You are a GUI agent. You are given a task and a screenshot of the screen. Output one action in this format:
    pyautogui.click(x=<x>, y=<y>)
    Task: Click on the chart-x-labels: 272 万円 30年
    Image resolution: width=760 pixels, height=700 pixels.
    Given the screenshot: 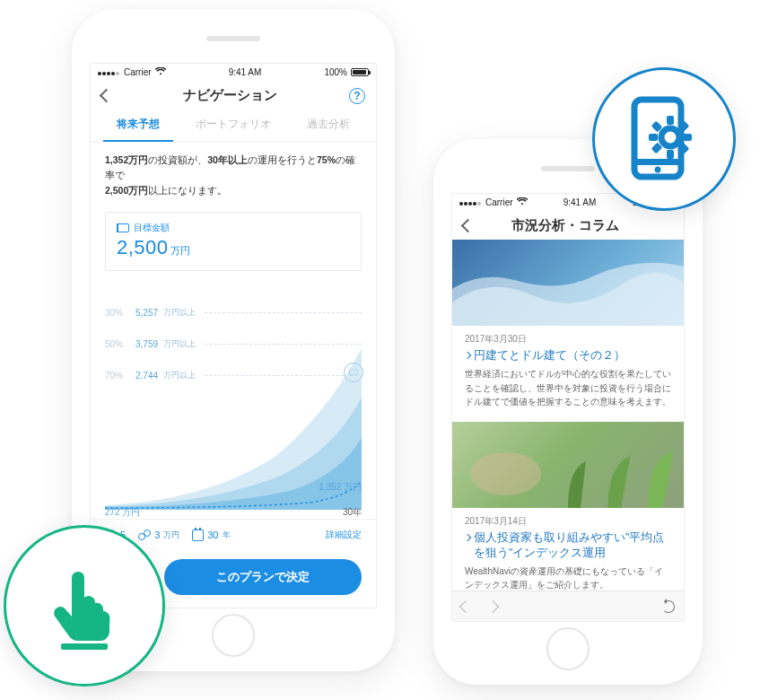 What is the action you would take?
    pyautogui.click(x=233, y=512)
    